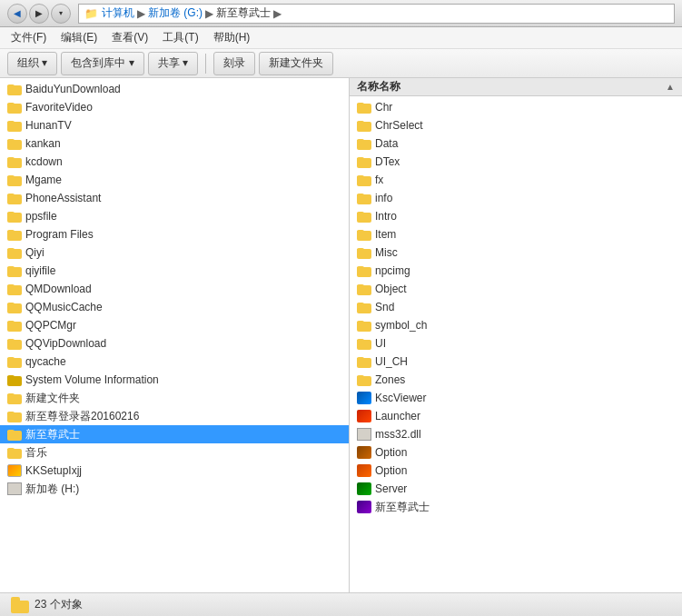 This screenshot has width=682, height=616. What do you see at coordinates (15, 489) in the screenshot?
I see `drive-icon` at bounding box center [15, 489].